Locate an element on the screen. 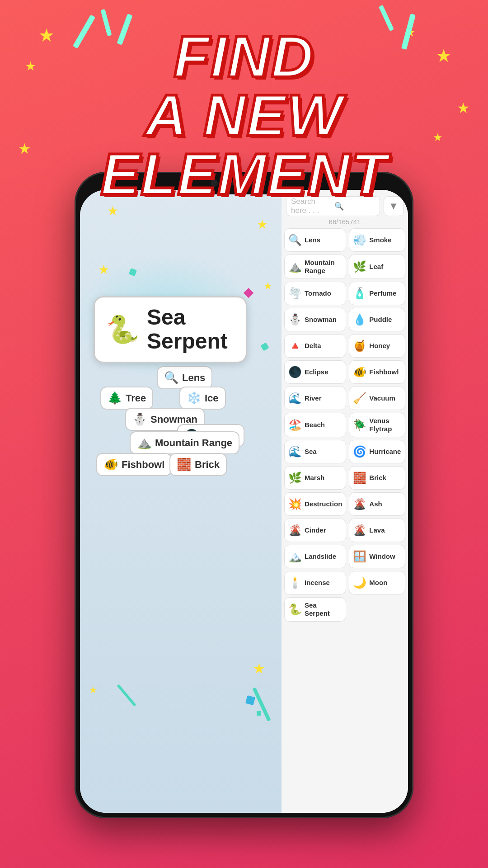  elements-grid: 🔍 Lens 💨 Smoke ⛰️ Mountain Range 🌿 Leaf … is located at coordinates (345, 427).